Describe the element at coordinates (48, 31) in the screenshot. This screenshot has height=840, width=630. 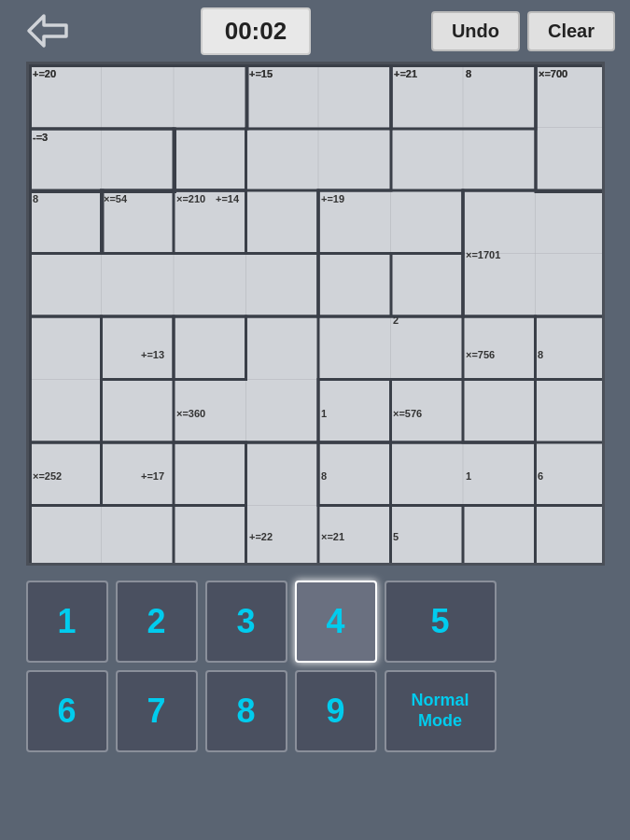
I see `back-button` at that location.